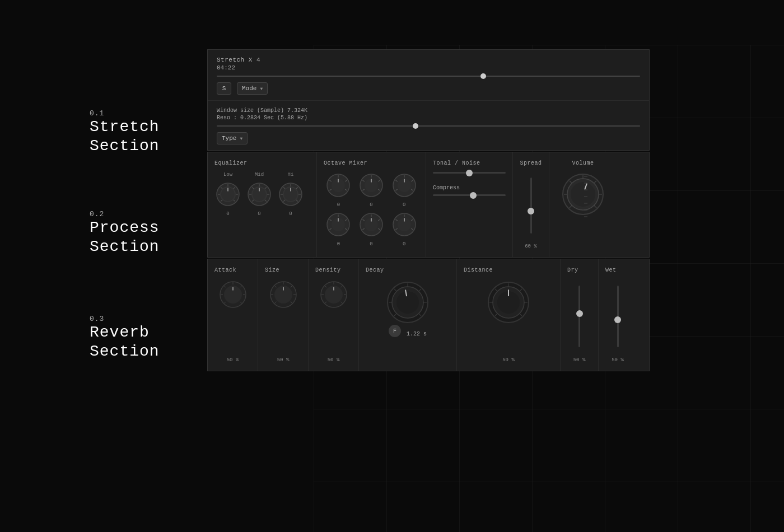  What do you see at coordinates (372, 205) in the screenshot?
I see `octave-block: Octave Mixer` at bounding box center [372, 205].